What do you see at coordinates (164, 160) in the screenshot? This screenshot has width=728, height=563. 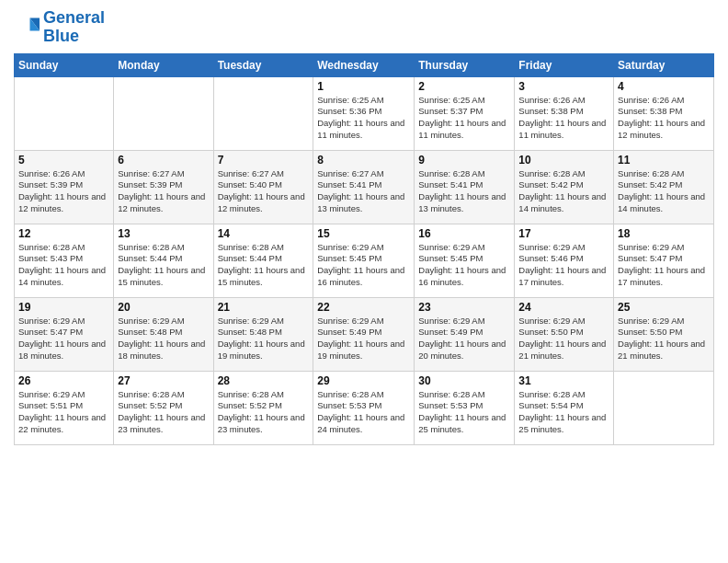 I see `day-number: 6` at bounding box center [164, 160].